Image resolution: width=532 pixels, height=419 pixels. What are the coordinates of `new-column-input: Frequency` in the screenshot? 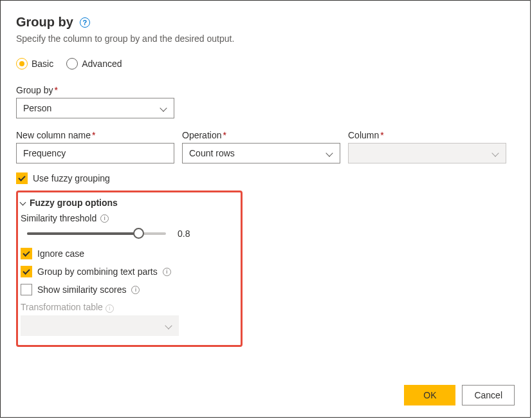 It's located at (95, 153).